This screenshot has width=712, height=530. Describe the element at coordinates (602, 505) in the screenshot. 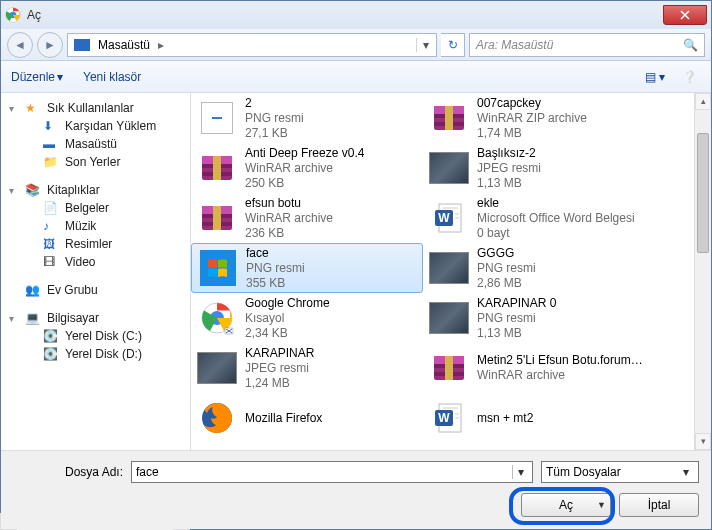

I see `chevron-down-icon: ▼` at that location.